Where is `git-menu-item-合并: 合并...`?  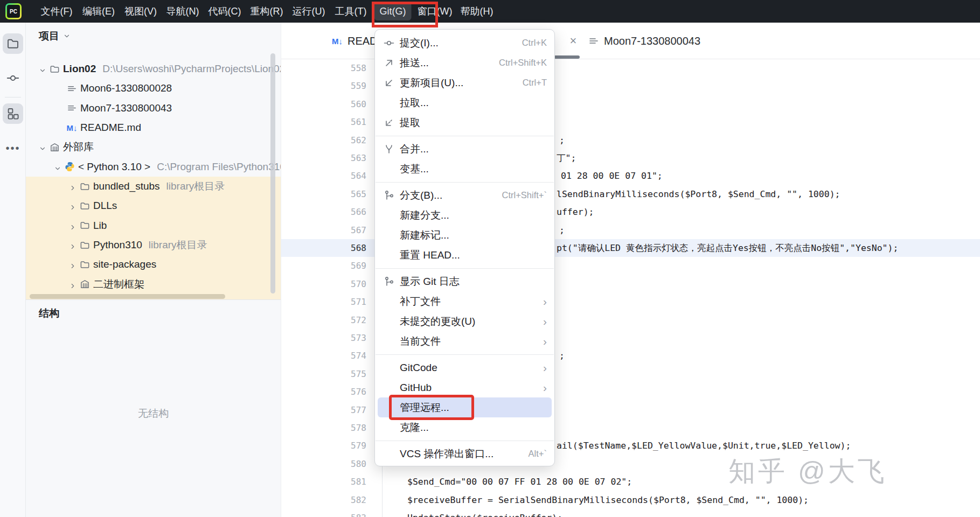 git-menu-item-合并: 合并... is located at coordinates (464, 149).